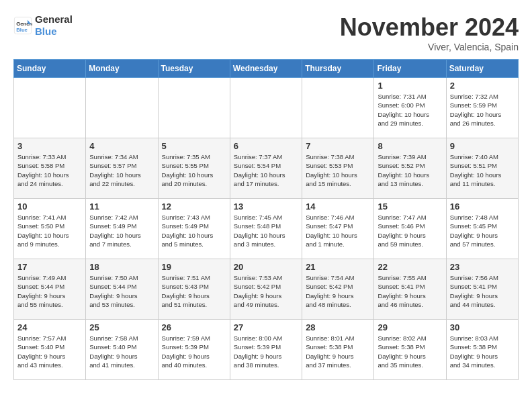 Image resolution: width=532 pixels, height=411 pixels. What do you see at coordinates (50, 291) in the screenshot?
I see `day-info: Sunrise: 7:49 AM Sunset: 5:44 PM Dayligh…` at bounding box center [50, 291].